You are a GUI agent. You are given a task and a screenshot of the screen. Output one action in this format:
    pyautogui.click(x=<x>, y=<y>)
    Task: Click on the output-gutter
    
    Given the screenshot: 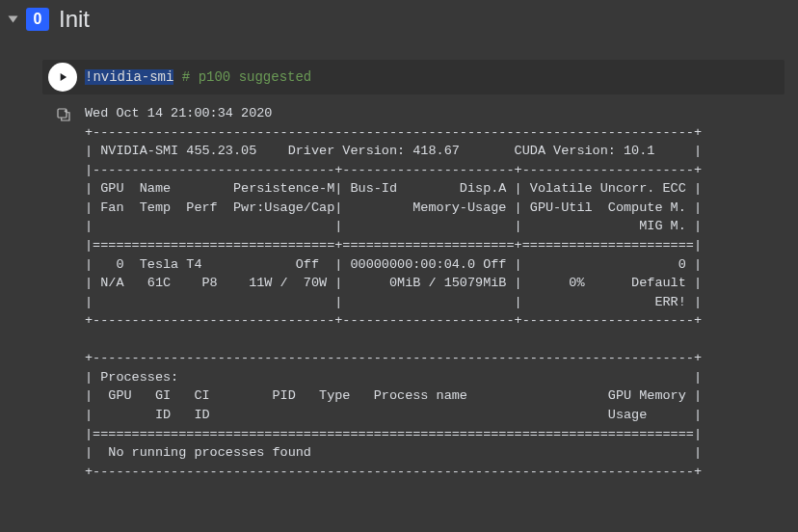 What is the action you would take?
    pyautogui.click(x=64, y=114)
    